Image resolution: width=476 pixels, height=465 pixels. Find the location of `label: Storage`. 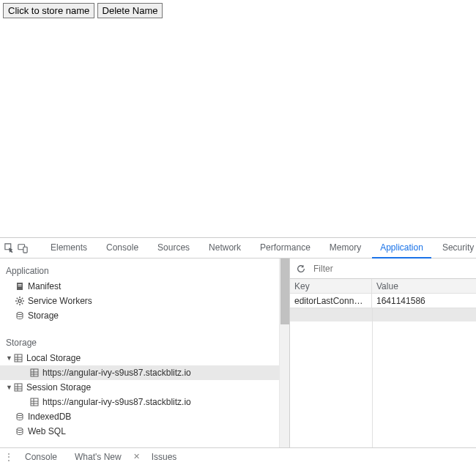

label: Storage is located at coordinates (43, 316).